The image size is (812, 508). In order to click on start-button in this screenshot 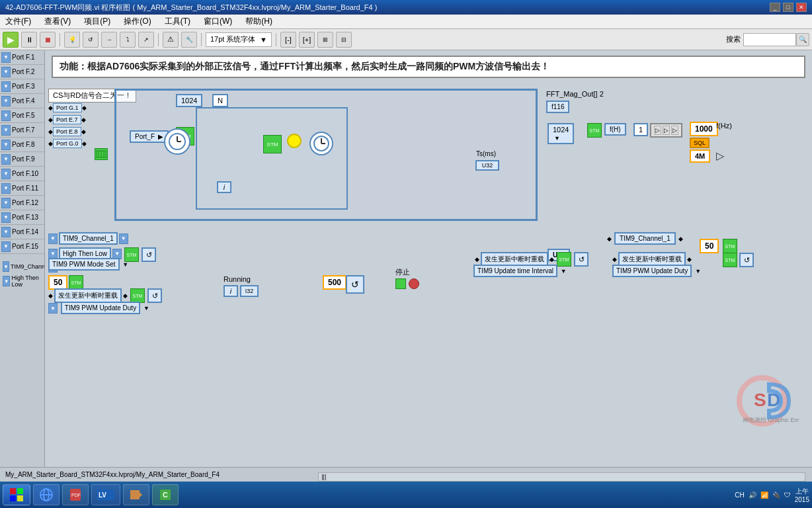, I will do `click(17, 495)`.